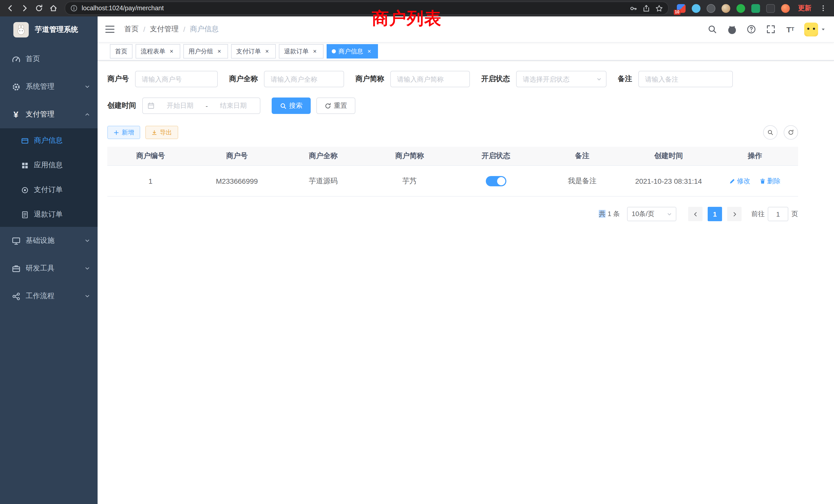 The image size is (834, 504). What do you see at coordinates (669, 181) in the screenshot?
I see `cell-create-time: 2021-10-23 08:31:14` at bounding box center [669, 181].